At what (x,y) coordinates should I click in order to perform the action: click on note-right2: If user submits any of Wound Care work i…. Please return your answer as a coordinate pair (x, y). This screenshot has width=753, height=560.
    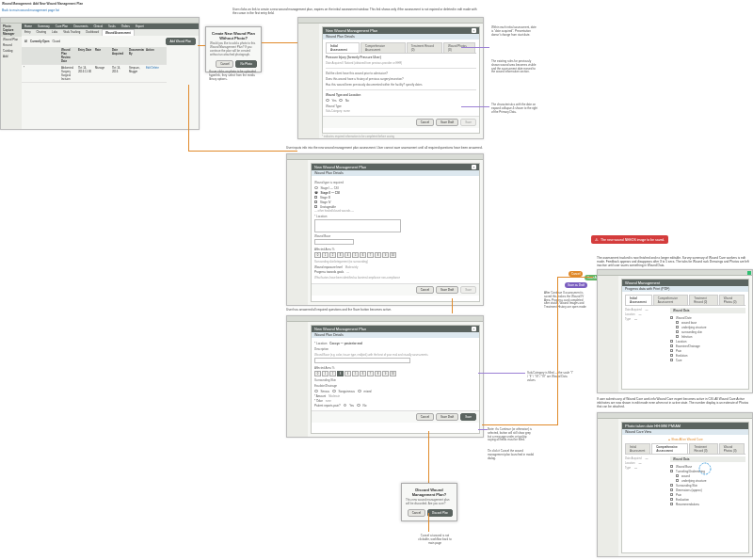
    Looking at the image, I should click on (674, 403).